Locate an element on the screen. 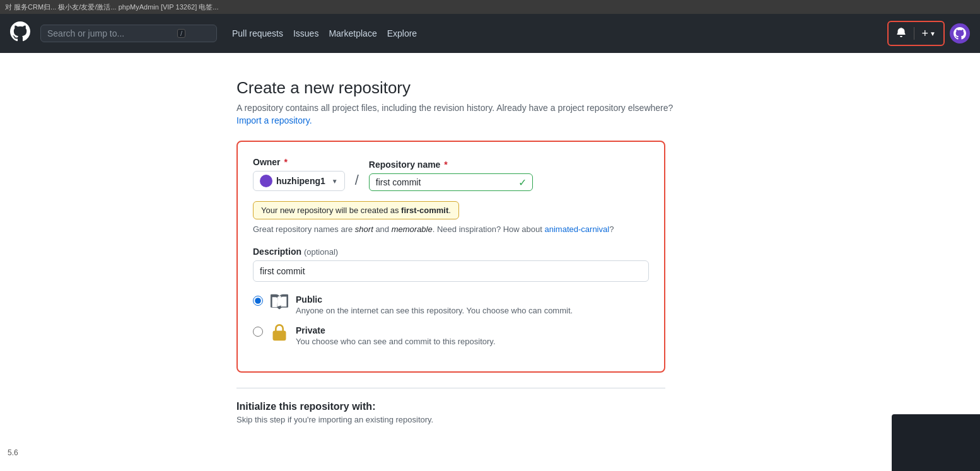 This screenshot has height=471, width=980. new-item-button: + ▼ is located at coordinates (929, 33).